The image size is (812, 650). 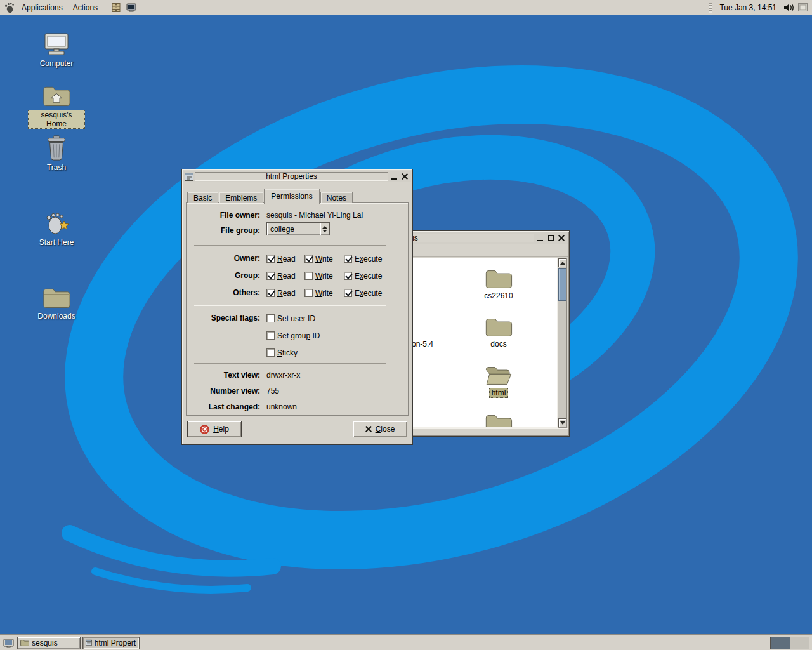 I want to click on taskbar: sesquis html Properties, so click(x=406, y=642).